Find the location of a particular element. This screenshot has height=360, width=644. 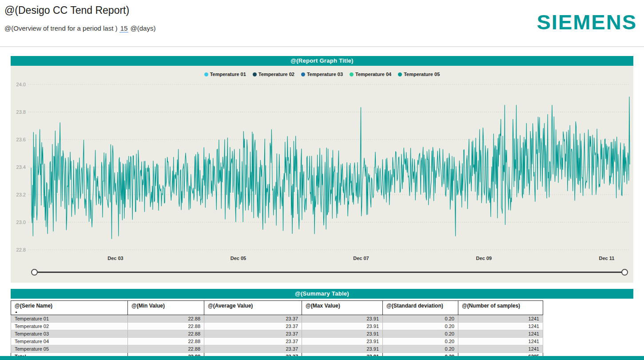

table-row: Temperature 0222.8823.3723.910.201241 is located at coordinates (277, 326).